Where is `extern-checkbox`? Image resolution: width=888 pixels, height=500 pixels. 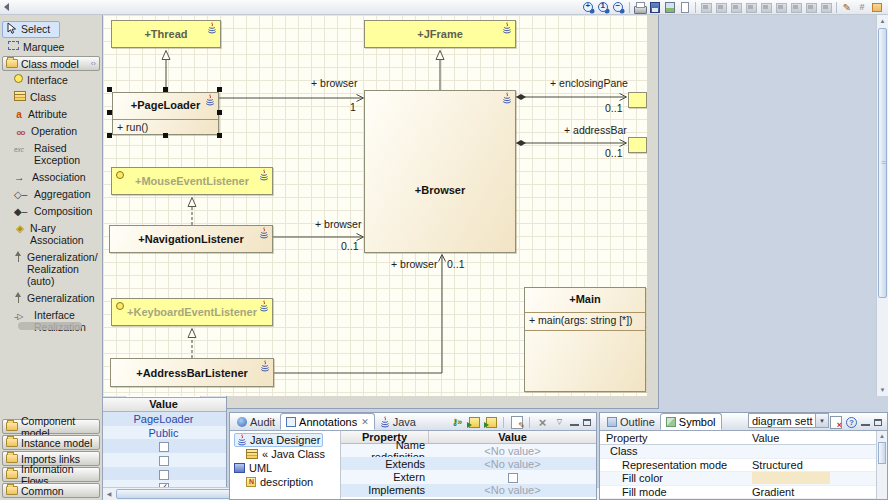 extern-checkbox is located at coordinates (513, 478).